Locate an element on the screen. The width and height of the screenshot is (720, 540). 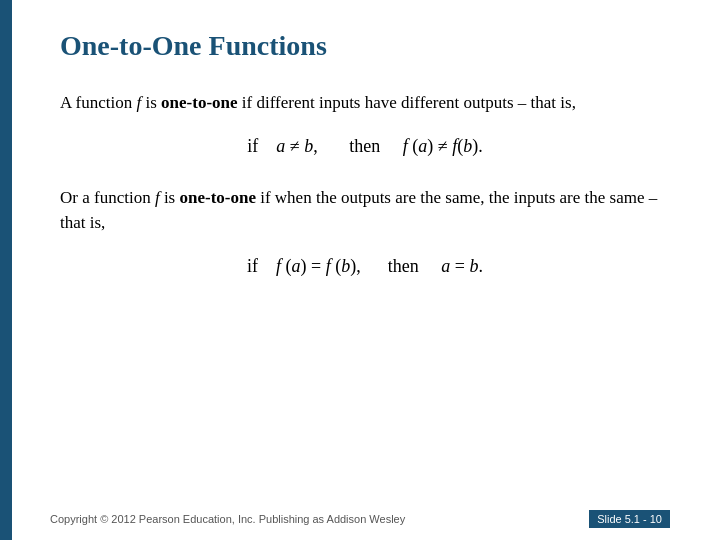
left-accent-bar is located at coordinates (6, 270).